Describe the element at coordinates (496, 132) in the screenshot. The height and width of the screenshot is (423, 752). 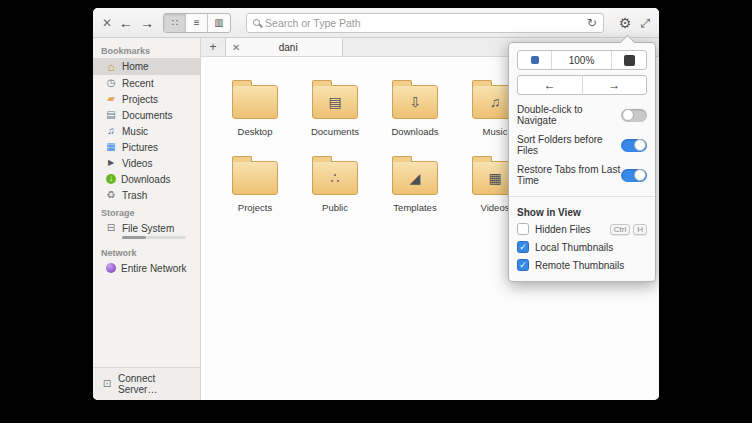
I see `folder-name: Music` at that location.